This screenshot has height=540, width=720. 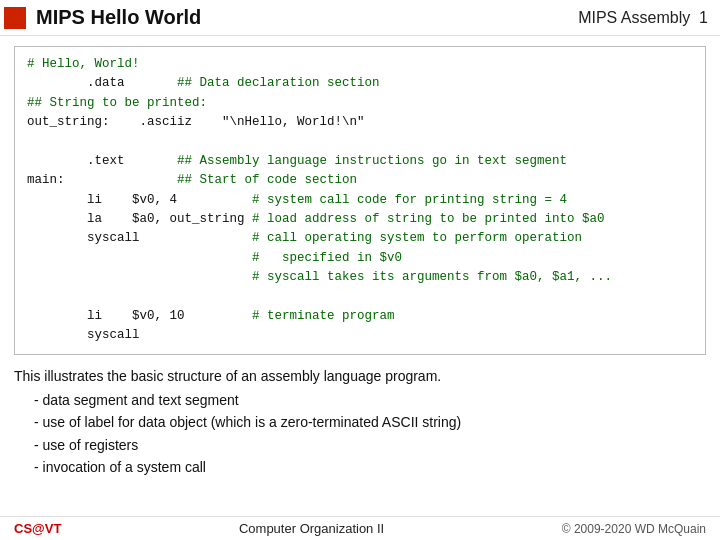 What do you see at coordinates (312, 528) in the screenshot?
I see `footer-center: Computer Organization II` at bounding box center [312, 528].